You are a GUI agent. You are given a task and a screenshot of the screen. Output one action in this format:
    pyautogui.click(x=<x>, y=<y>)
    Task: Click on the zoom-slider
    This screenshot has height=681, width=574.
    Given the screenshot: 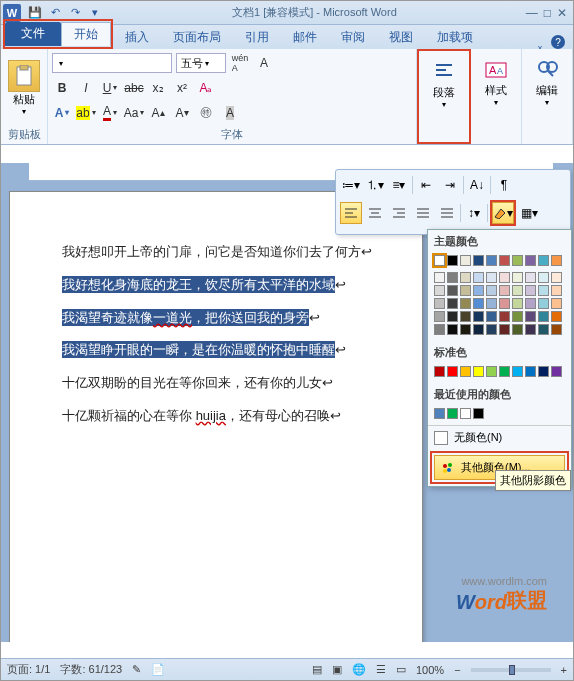 What is the action you would take?
    pyautogui.click(x=511, y=670)
    